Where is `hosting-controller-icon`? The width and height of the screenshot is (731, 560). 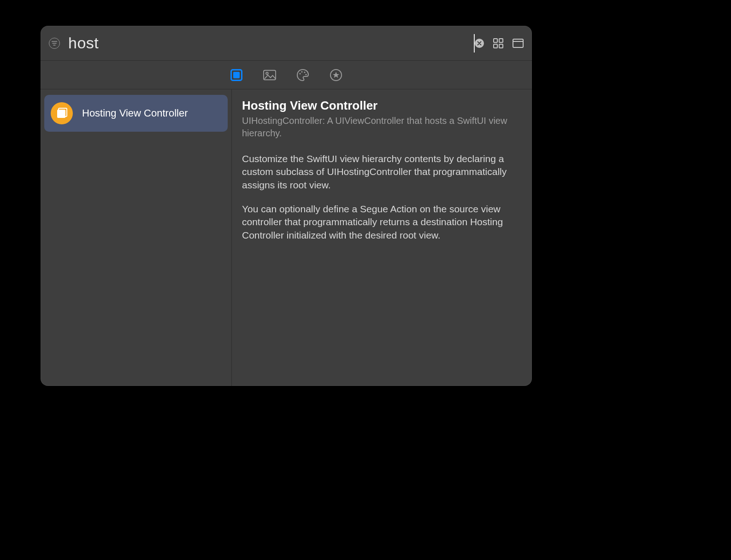
hosting-controller-icon is located at coordinates (62, 113).